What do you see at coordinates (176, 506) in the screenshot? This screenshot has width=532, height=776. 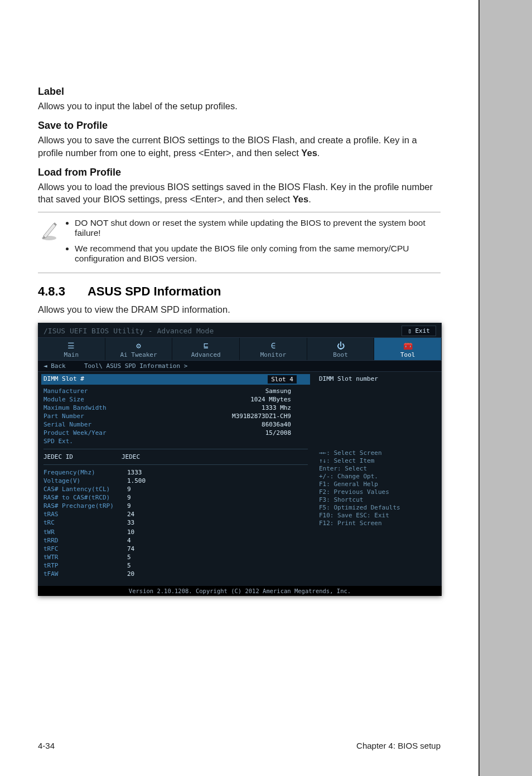 I see `timing-row: RAS# Precharge(tRP)9` at bounding box center [176, 506].